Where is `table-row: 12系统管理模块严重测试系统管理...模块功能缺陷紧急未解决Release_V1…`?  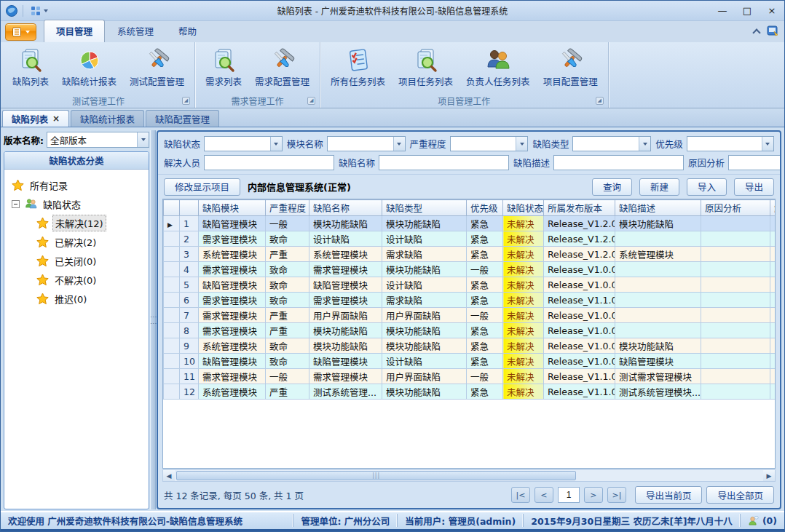 table-row: 12系统管理模块严重测试系统管理...模块功能缺陷紧急未解决Release_V1… is located at coordinates (470, 392).